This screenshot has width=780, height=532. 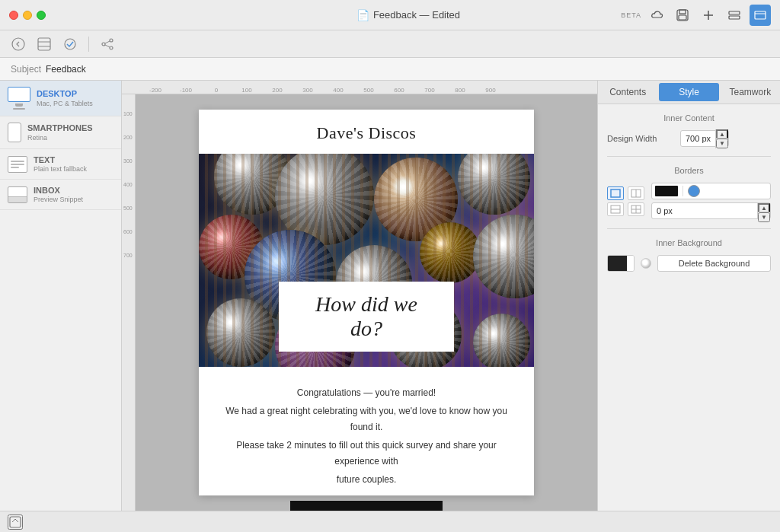 I want to click on border-option-all, so click(x=615, y=193).